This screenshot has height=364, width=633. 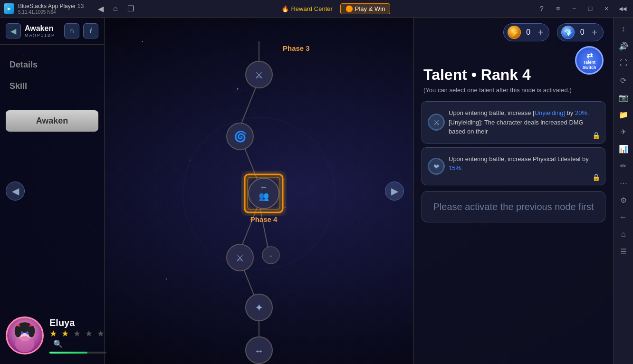 What do you see at coordinates (91, 31) in the screenshot?
I see `info-btn: i` at bounding box center [91, 31].